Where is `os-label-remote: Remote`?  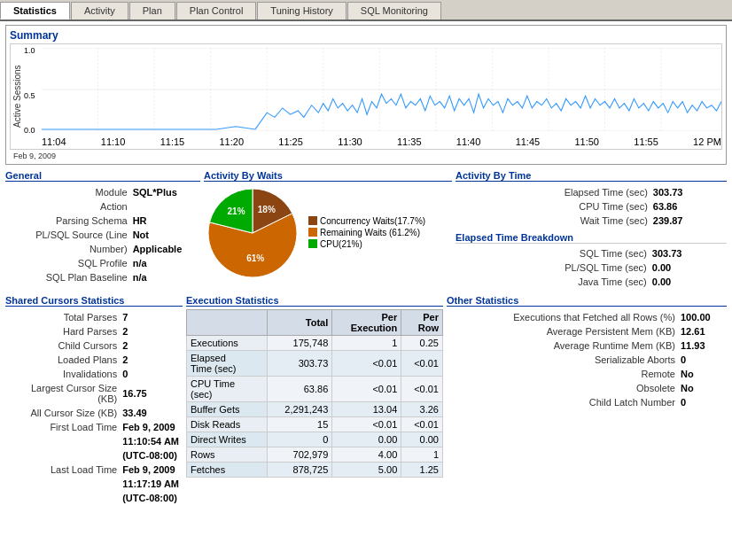 os-label-remote: Remote is located at coordinates (563, 374).